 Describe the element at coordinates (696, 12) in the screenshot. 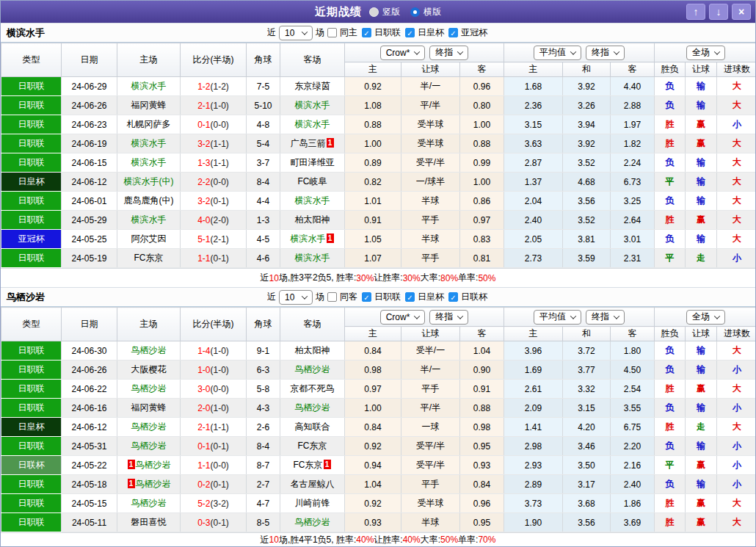

I see `arrow-up-icon: ↑` at that location.